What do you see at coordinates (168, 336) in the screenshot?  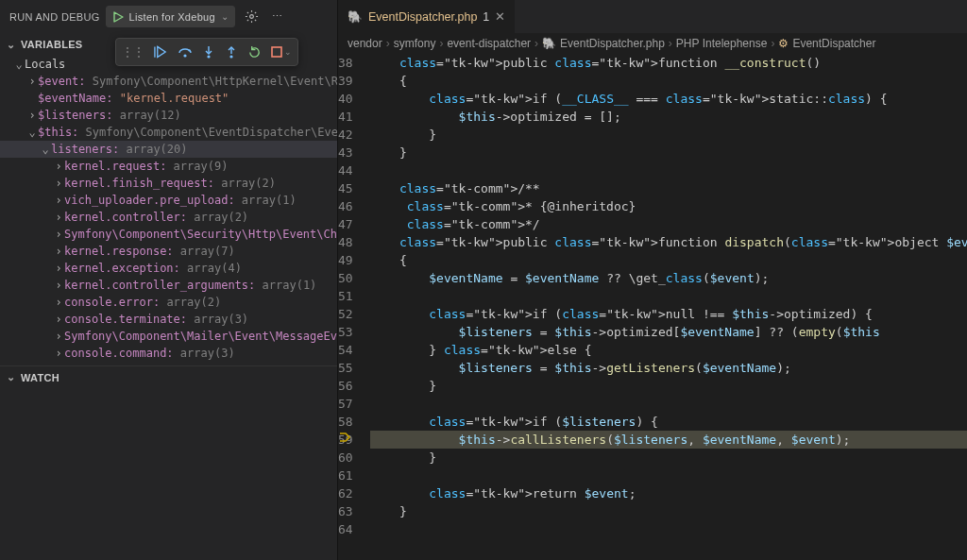 I see `var-array-item: ›Symfony\Component\Mailer\Event\MessageE…` at bounding box center [168, 336].